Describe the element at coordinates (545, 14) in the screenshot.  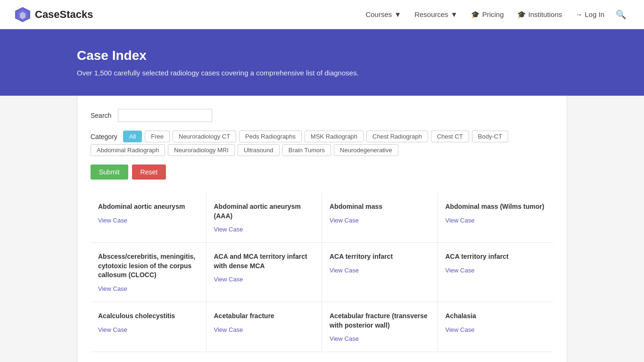
I see `institutions-label: Institutions` at that location.